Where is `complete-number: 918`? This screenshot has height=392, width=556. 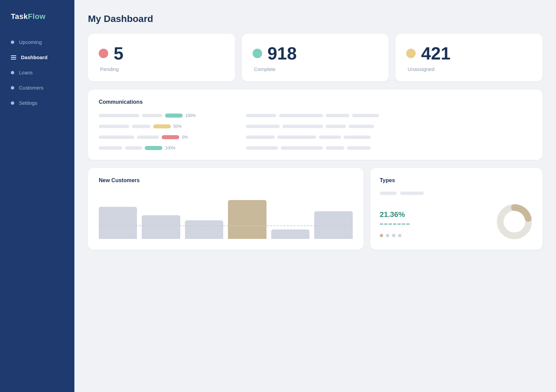 complete-number: 918 is located at coordinates (282, 53).